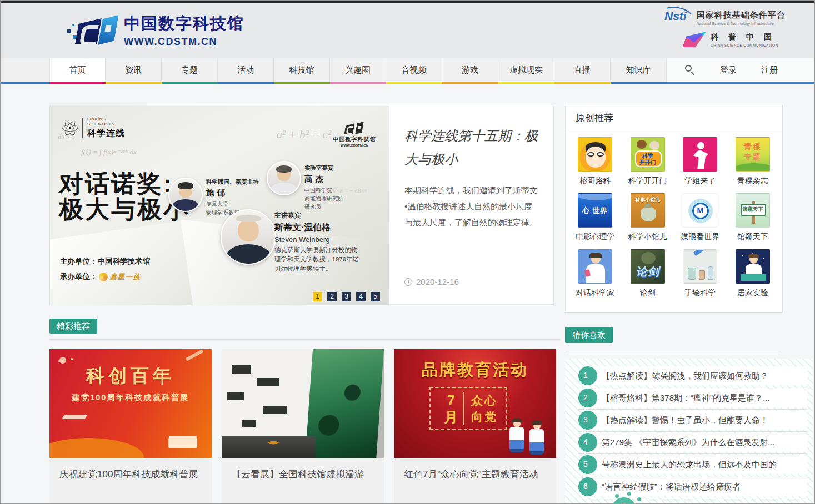 This screenshot has width=815, height=504. Describe the element at coordinates (753, 266) in the screenshot. I see `jujiashiyan-icon` at that location.